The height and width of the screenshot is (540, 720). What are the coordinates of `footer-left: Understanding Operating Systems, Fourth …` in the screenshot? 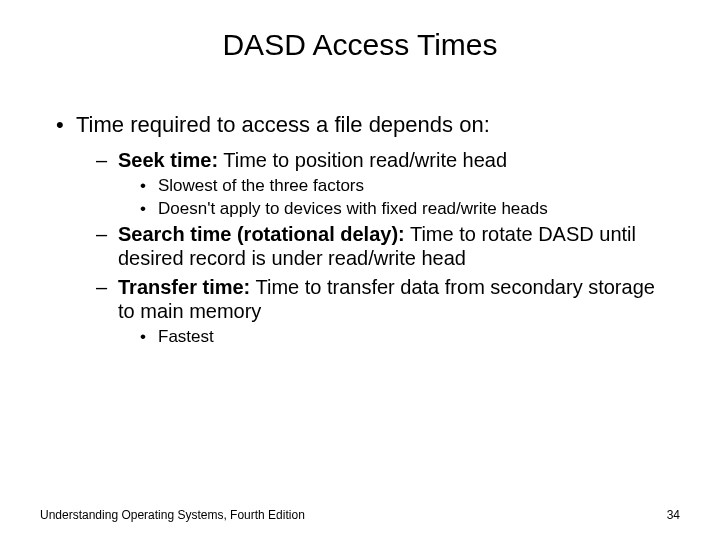 It's located at (172, 515).